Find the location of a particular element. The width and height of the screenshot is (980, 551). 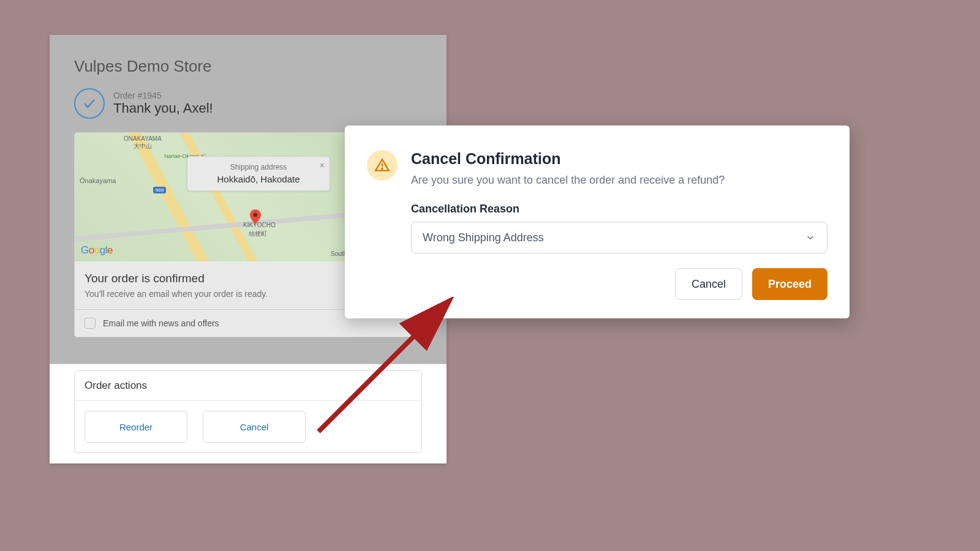

close-icon: × is located at coordinates (322, 165).